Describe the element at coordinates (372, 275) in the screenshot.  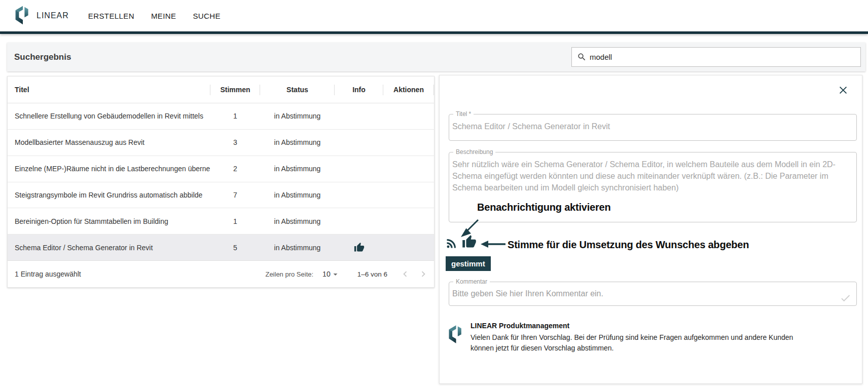
I see `page-range: 1–6 von 6` at that location.